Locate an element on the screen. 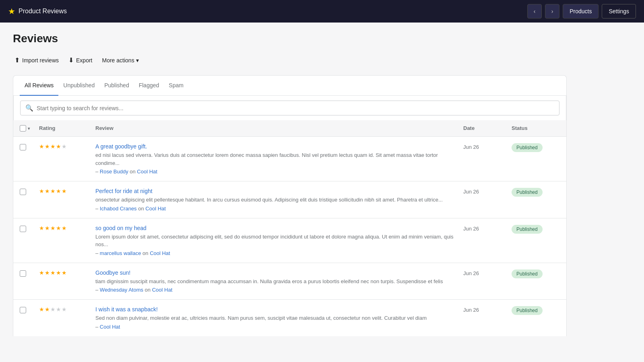  author-link: marcellus wallace is located at coordinates (121, 253).